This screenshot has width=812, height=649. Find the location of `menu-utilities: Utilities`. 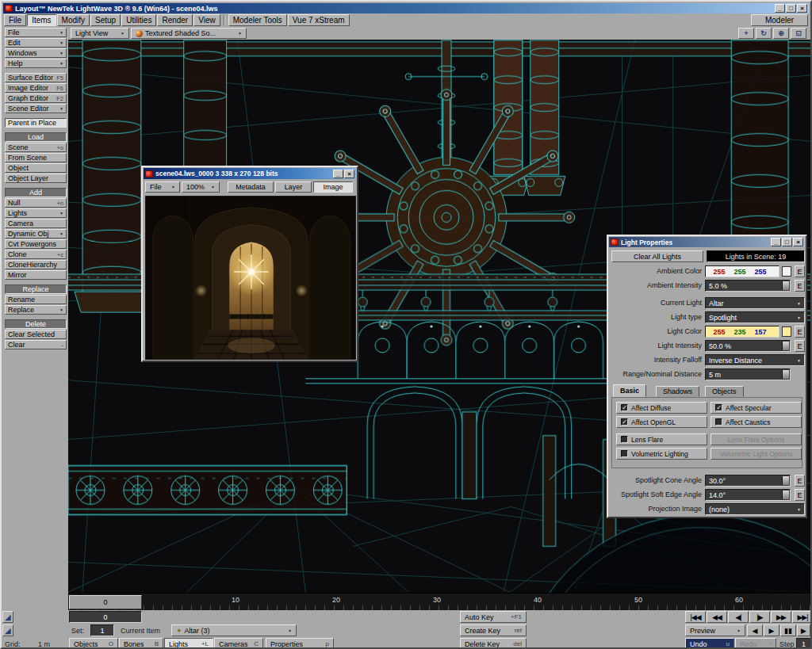

menu-utilities: Utilities is located at coordinates (139, 21).